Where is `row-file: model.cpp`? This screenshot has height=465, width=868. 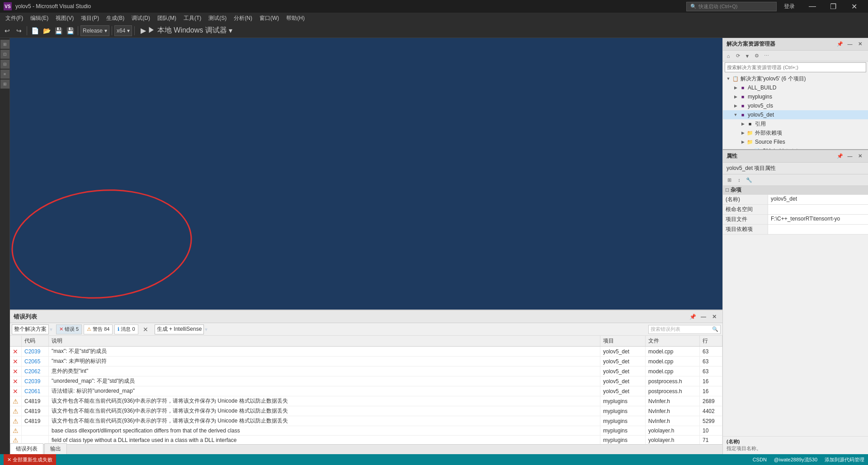 row-file: model.cpp is located at coordinates (673, 362).